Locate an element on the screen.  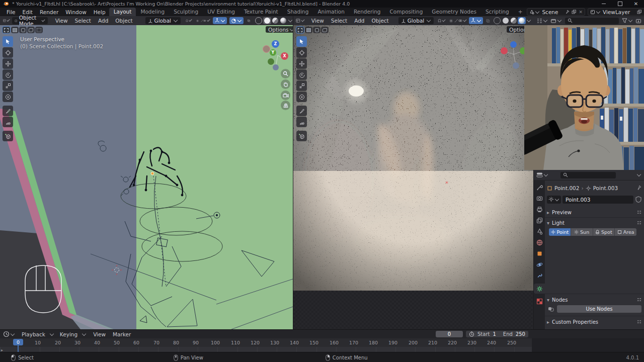
xray-toggle-icon is located at coordinates (249, 21).